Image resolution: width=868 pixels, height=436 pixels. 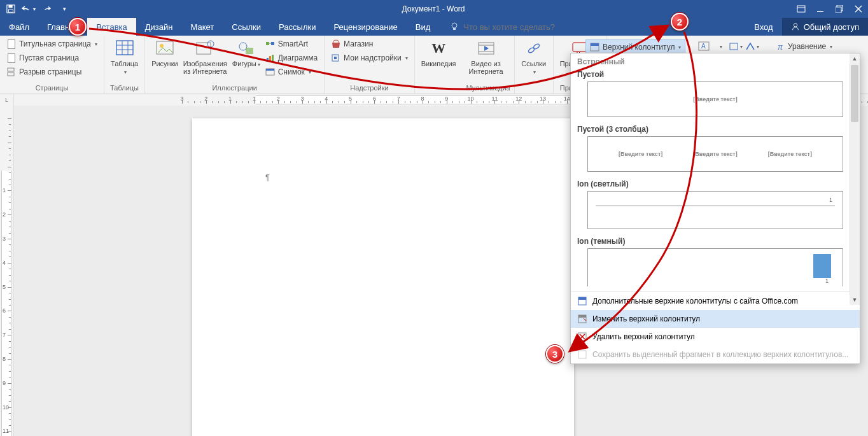 What do you see at coordinates (535, 65) in the screenshot?
I see `group-links: Ссылки▾` at bounding box center [535, 65].